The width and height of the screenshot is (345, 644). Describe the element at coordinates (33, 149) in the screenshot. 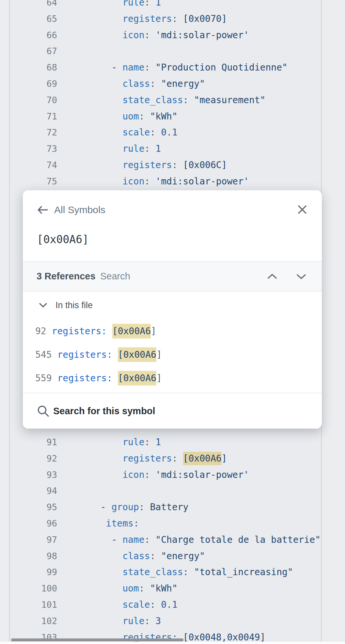

I see `line-number: 73` at that location.